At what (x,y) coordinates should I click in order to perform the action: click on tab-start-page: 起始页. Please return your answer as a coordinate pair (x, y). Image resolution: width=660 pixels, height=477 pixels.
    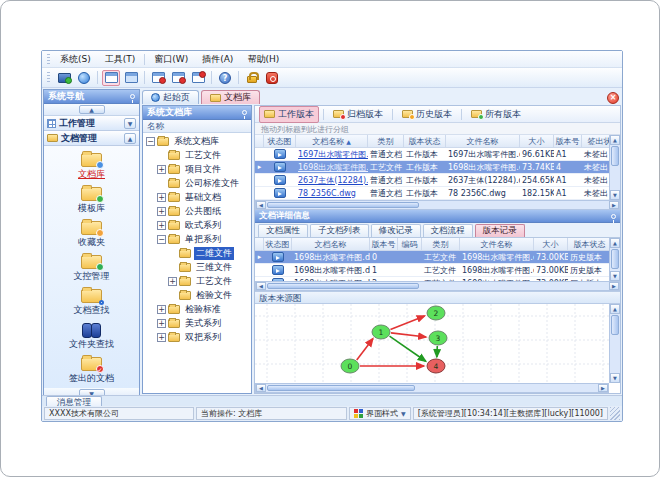
    Looking at the image, I should click on (170, 97).